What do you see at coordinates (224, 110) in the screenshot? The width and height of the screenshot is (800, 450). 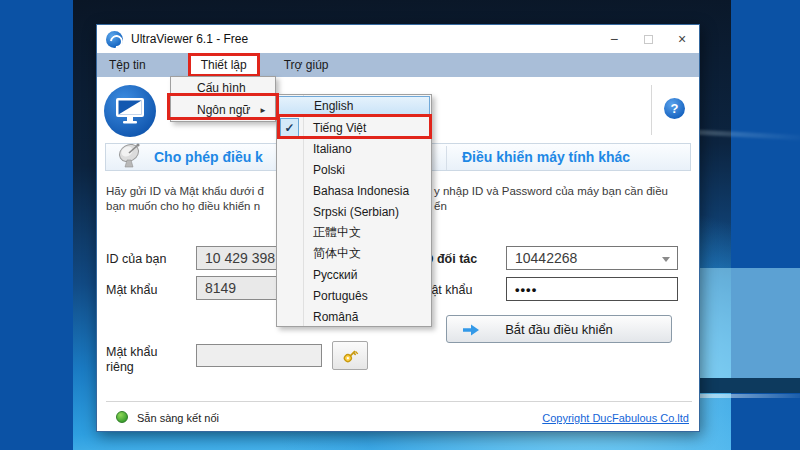 I see `menu-item-language-label: Ngôn ngữ` at bounding box center [224, 110].